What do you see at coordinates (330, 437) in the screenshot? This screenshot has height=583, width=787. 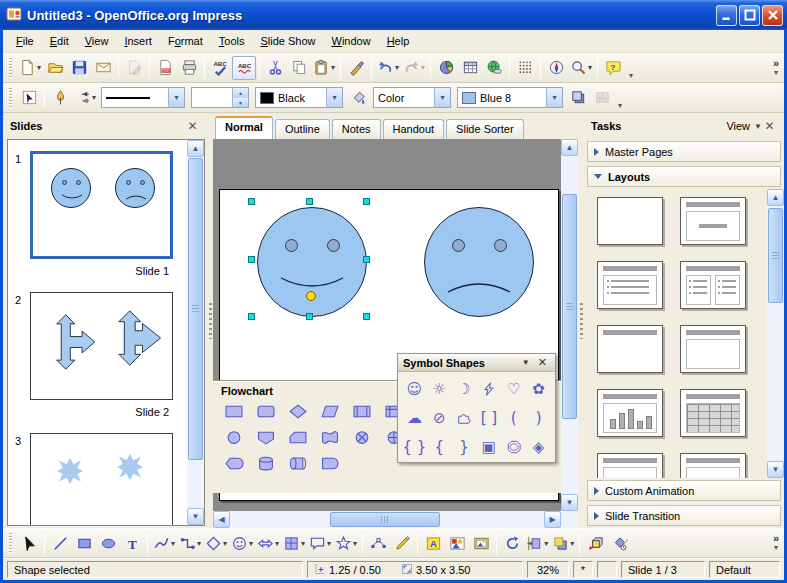 I see `flowchart-shape-stored-data` at bounding box center [330, 437].